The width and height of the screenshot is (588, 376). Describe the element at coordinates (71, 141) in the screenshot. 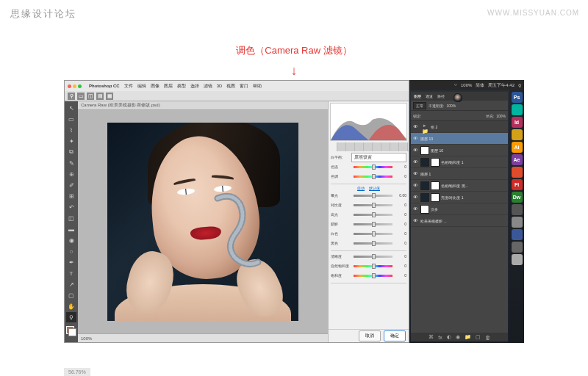

I see `wand-tool: ✦` at that location.